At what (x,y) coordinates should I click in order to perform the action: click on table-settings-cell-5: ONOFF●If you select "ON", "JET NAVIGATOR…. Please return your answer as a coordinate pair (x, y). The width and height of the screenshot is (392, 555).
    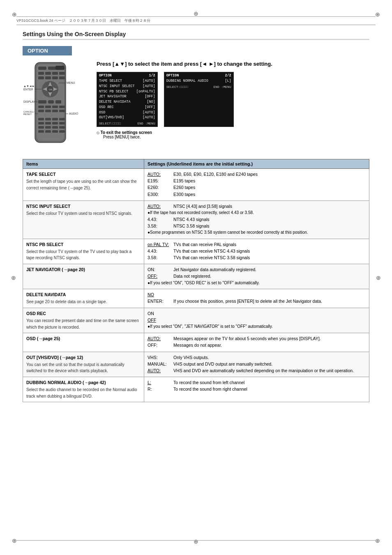
    Looking at the image, I should click on (257, 320).